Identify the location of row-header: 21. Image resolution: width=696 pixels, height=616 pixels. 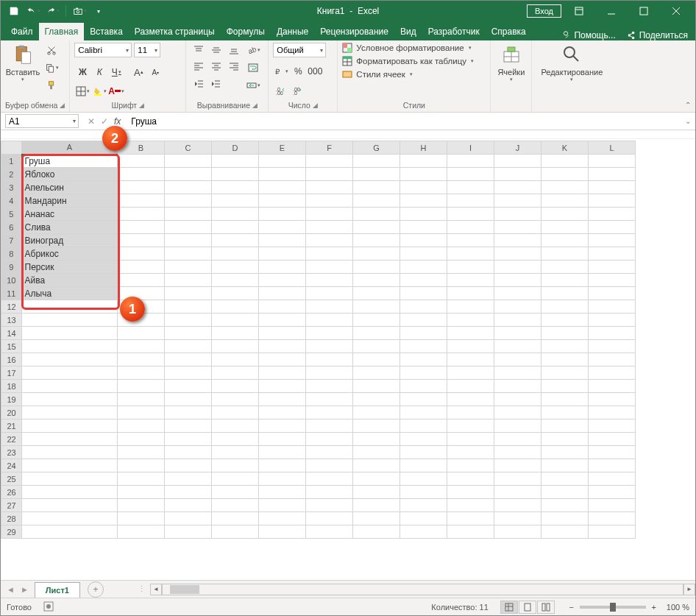
(12, 426).